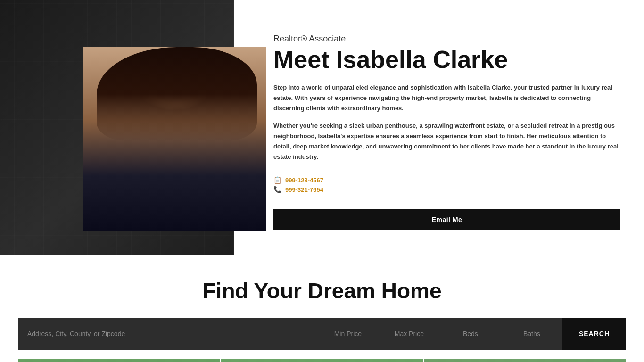 Image resolution: width=644 pixels, height=362 pixels. Describe the element at coordinates (277, 180) in the screenshot. I see `office-phone-icon: 📋` at that location.